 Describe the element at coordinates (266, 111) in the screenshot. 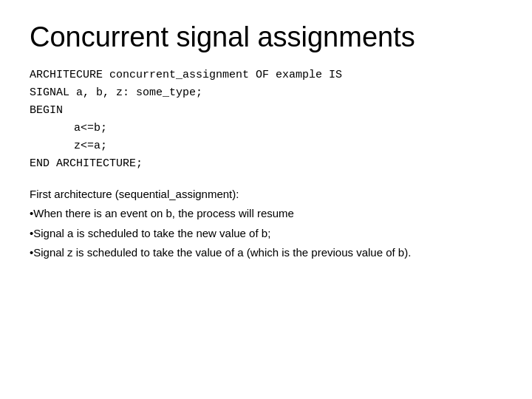

I see `code-line-3: BEGIN` at that location.